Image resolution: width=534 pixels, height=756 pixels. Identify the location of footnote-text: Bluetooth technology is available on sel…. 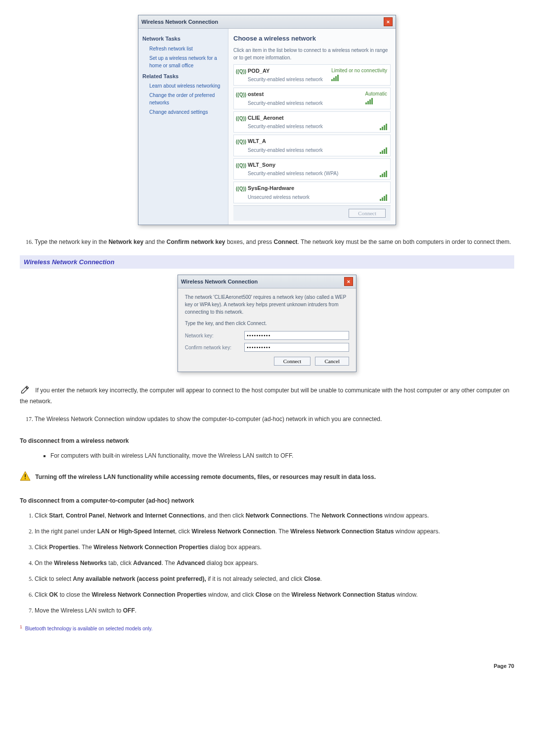
(88, 628).